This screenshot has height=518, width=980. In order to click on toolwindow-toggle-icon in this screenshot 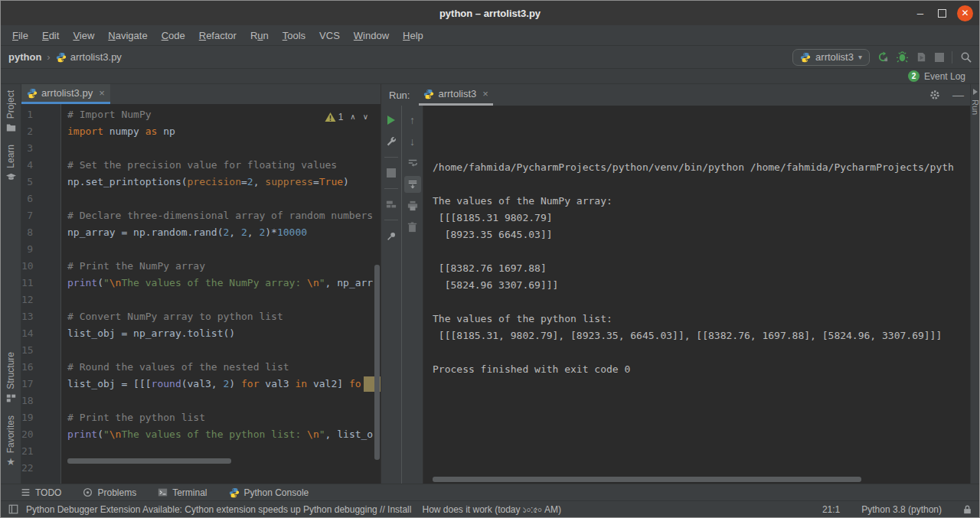, I will do `click(14, 510)`.